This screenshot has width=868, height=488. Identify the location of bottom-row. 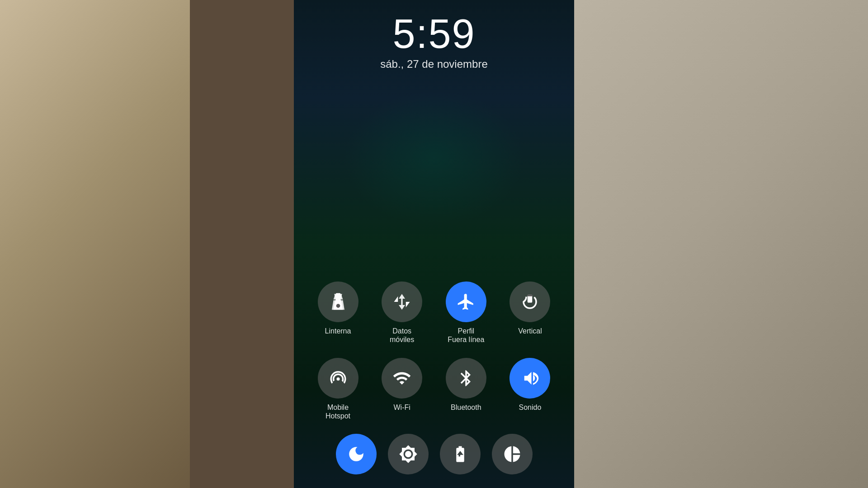
(434, 454).